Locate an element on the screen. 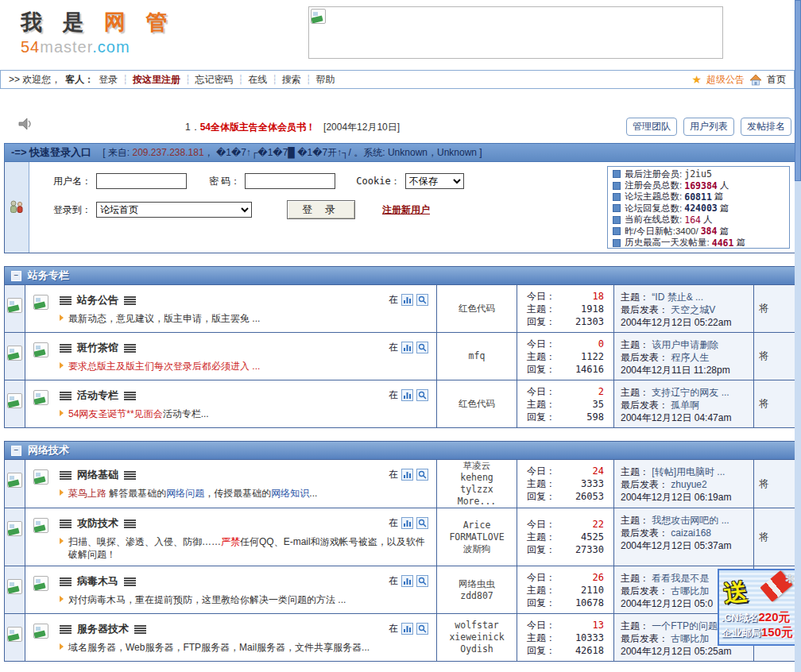 The height and width of the screenshot is (672, 801). moderator-link: tylzzx is located at coordinates (477, 489).